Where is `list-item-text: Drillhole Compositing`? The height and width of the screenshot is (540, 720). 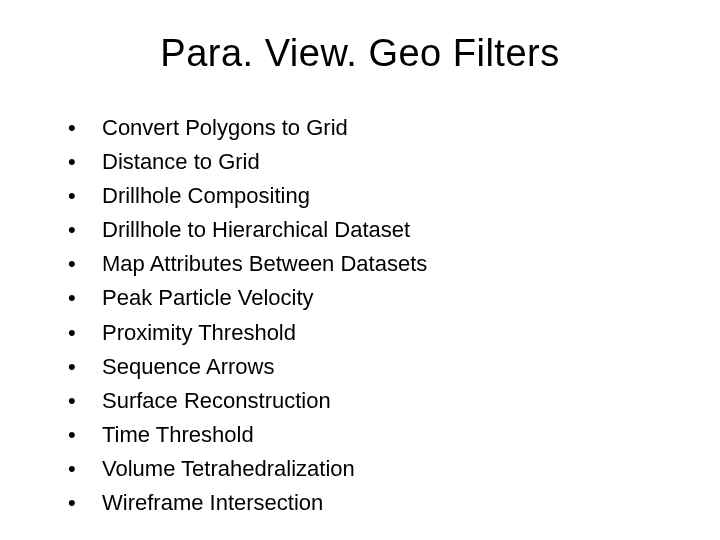
list-item-text: Drillhole Compositing is located at coordinates (386, 196).